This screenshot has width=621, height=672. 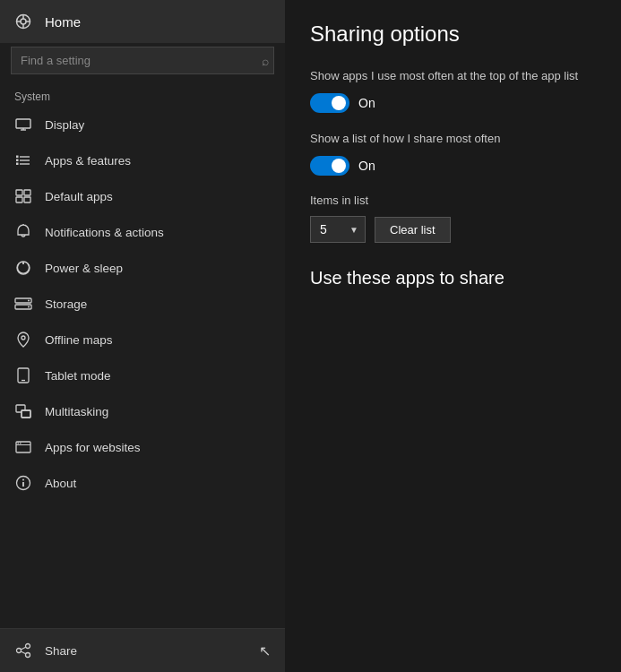 What do you see at coordinates (330, 103) in the screenshot?
I see `toggle1-switch` at bounding box center [330, 103].